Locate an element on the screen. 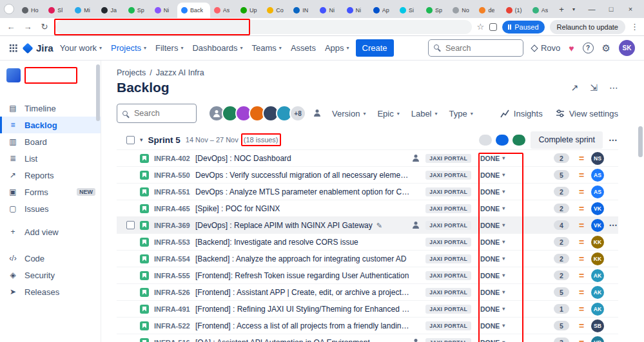 The image size is (644, 342). avatar-overflow: +8 is located at coordinates (298, 113).